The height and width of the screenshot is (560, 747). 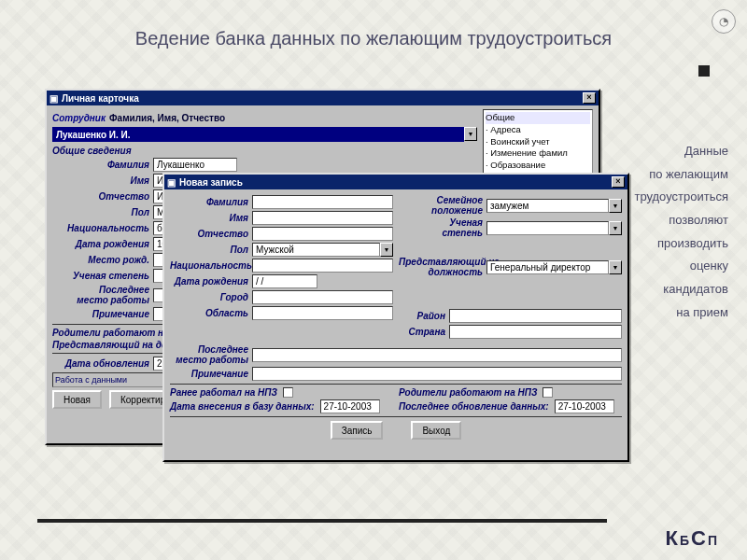 What do you see at coordinates (265, 151) in the screenshot?
I see `section-general-label: Общие сведения` at bounding box center [265, 151].